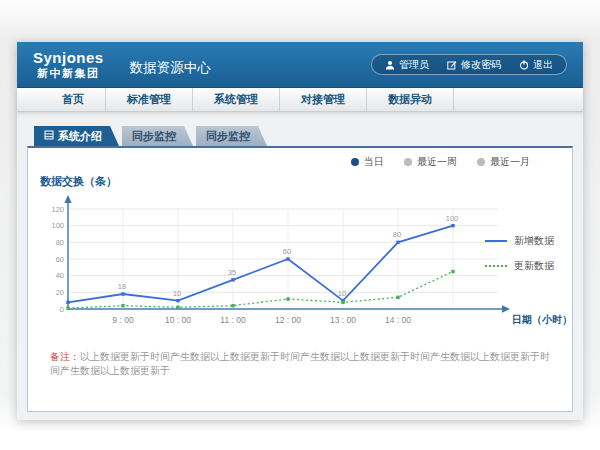  What do you see at coordinates (368, 162) in the screenshot?
I see `period-radio: 当日` at bounding box center [368, 162].